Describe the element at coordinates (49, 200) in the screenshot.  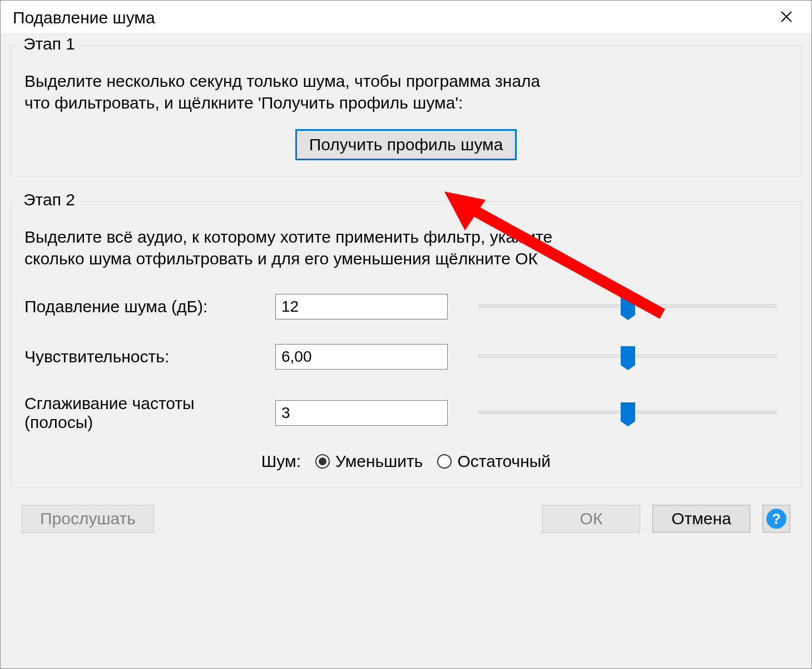
I see `step2-title: Этап 2` at that location.